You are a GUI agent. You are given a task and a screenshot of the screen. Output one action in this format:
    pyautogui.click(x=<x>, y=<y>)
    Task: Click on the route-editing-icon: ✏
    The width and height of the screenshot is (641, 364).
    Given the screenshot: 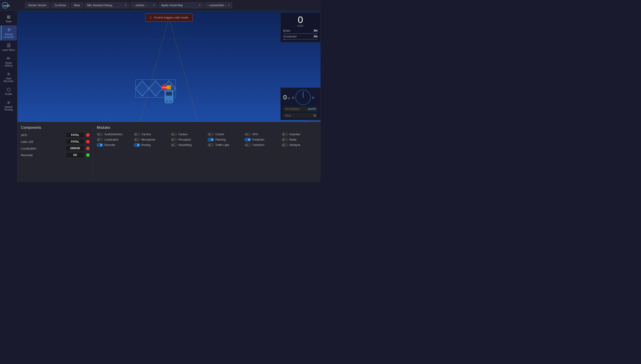 What is the action you would take?
    pyautogui.click(x=9, y=58)
    